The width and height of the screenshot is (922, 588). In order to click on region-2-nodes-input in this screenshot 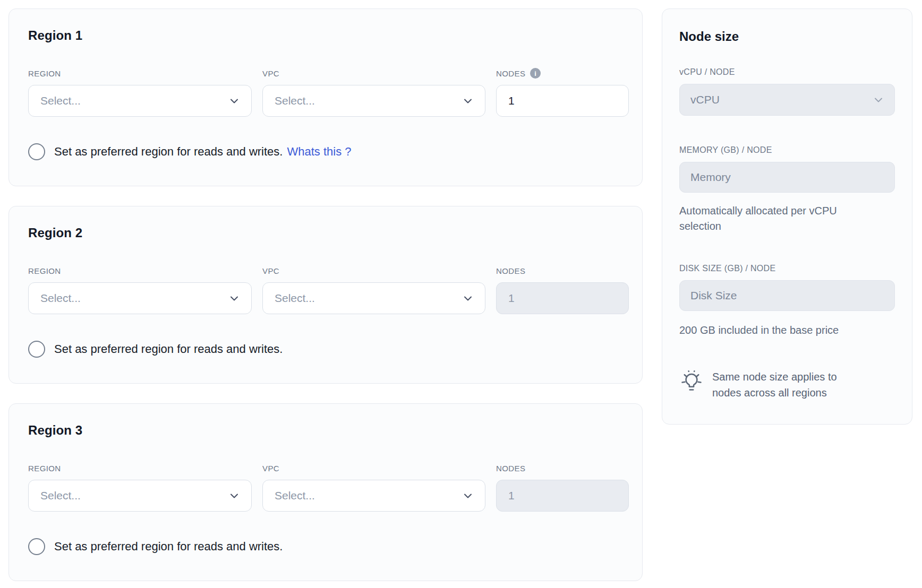, I will do `click(562, 298)`.